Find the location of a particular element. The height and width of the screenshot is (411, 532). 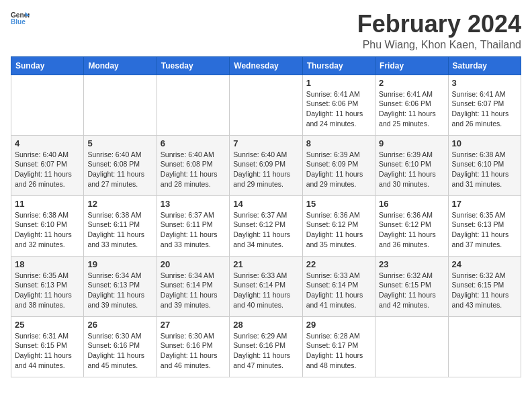

day-number: 16 is located at coordinates (411, 204).